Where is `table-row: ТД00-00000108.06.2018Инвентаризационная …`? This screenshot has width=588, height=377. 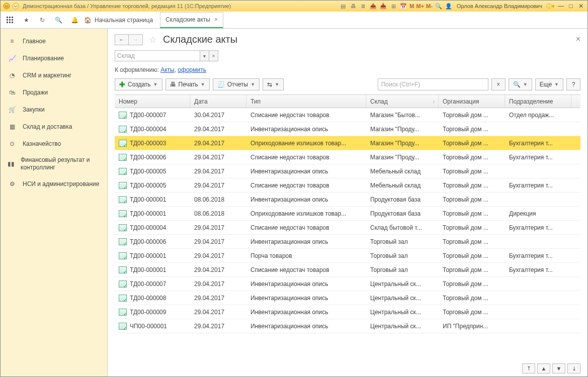 table-row: ТД00-00000108.06.2018Инвентаризационная … is located at coordinates (348, 200).